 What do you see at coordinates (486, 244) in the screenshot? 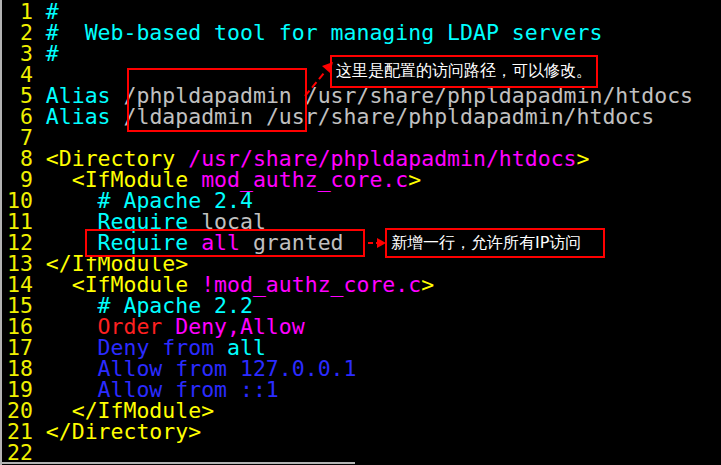
I see `annotation-require-note-text: 新增一行，允许所有IP访问` at bounding box center [486, 244].